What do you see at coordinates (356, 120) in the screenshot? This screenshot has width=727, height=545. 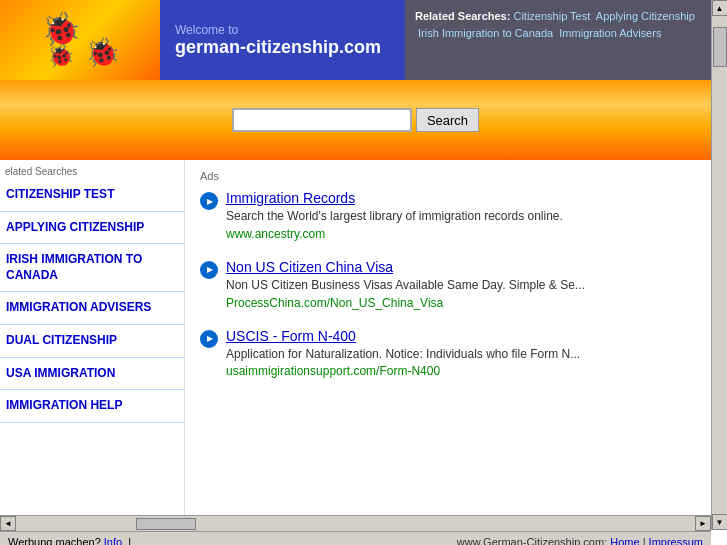 I see `banner: Search` at bounding box center [356, 120].